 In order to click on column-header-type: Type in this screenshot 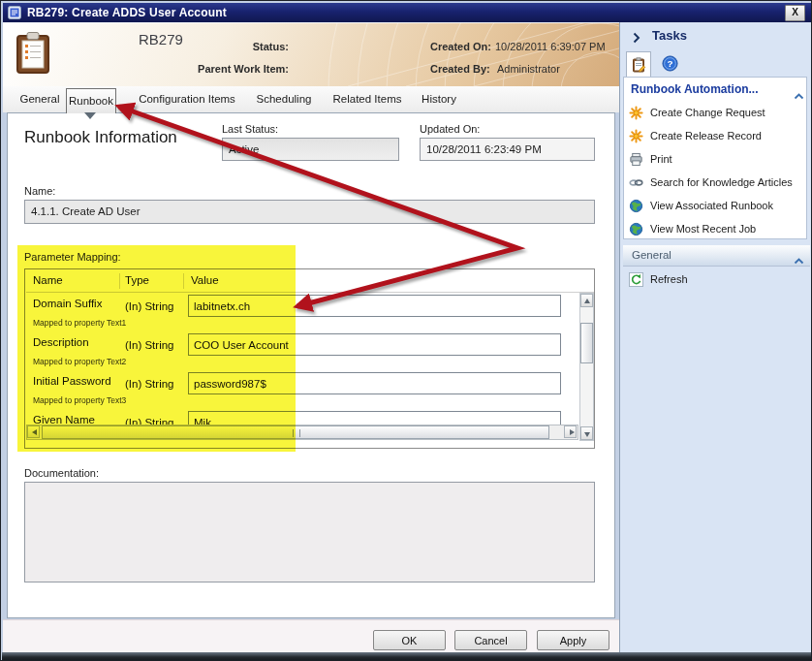, I will do `click(138, 280)`.